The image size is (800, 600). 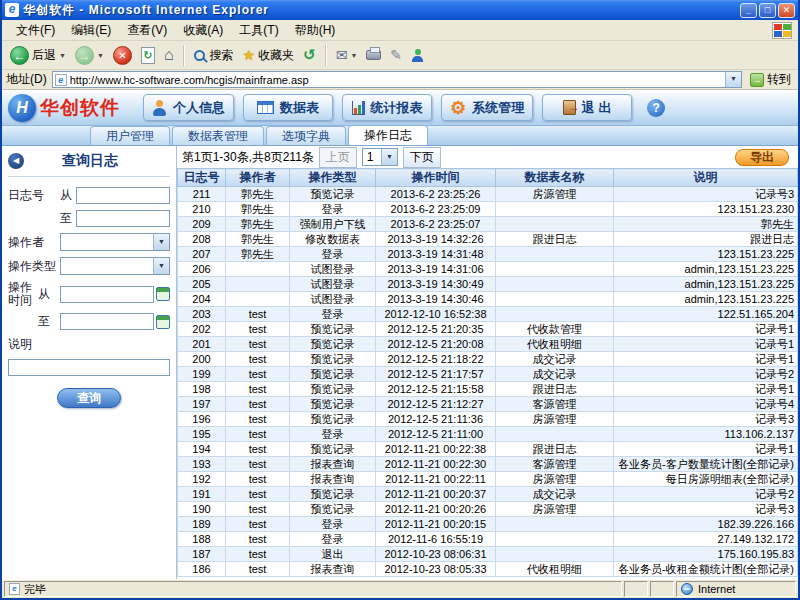 What do you see at coordinates (316, 30) in the screenshot?
I see `menu-help: 帮助(H)` at bounding box center [316, 30].